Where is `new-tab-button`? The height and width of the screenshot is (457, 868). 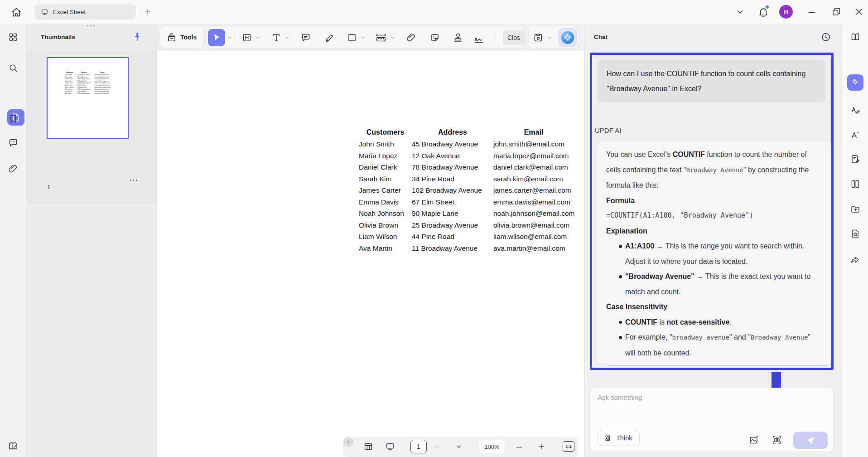
new-tab-button is located at coordinates (148, 12).